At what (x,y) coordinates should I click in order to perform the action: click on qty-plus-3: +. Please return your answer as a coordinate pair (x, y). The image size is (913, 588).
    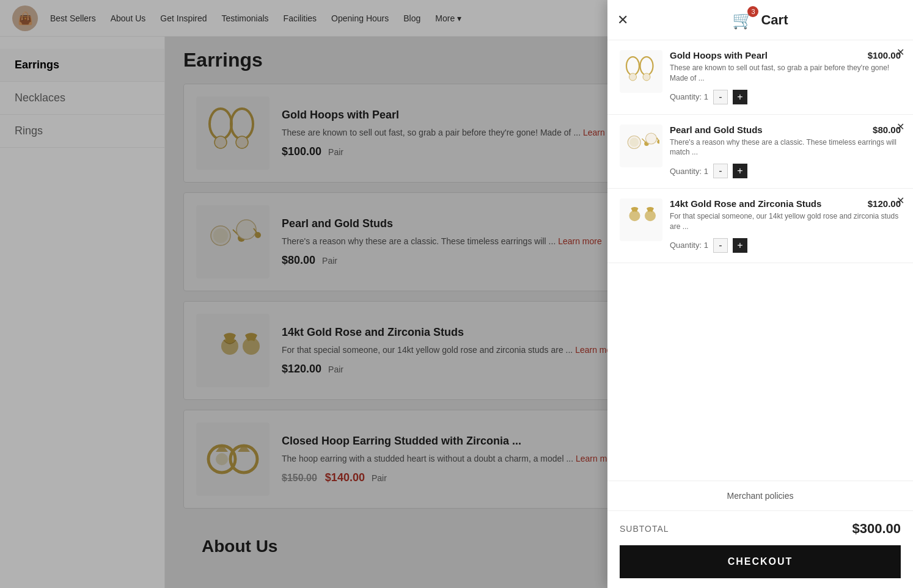
    Looking at the image, I should click on (740, 245).